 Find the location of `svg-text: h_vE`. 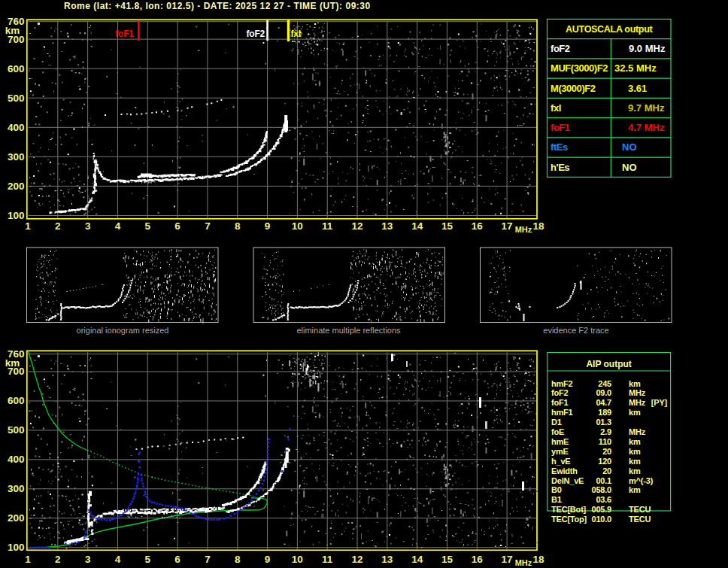

svg-text: h_vE is located at coordinates (561, 461).